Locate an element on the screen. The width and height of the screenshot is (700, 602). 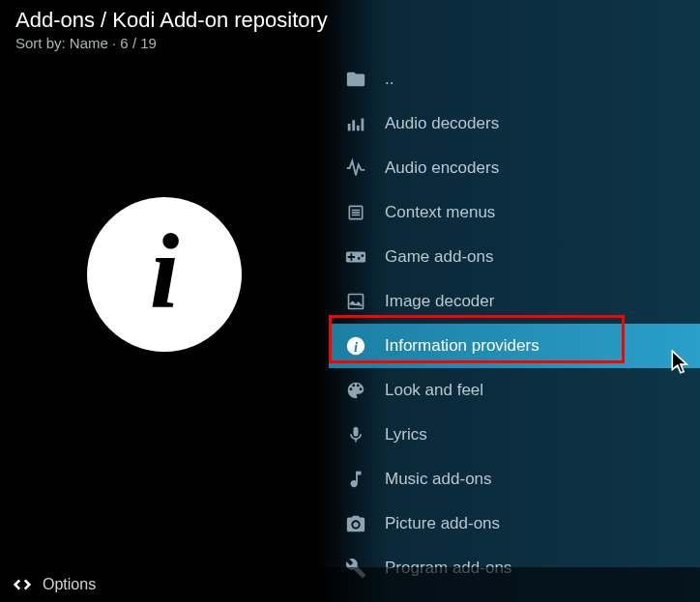
list-item-label: Music add-ons is located at coordinates (439, 479).